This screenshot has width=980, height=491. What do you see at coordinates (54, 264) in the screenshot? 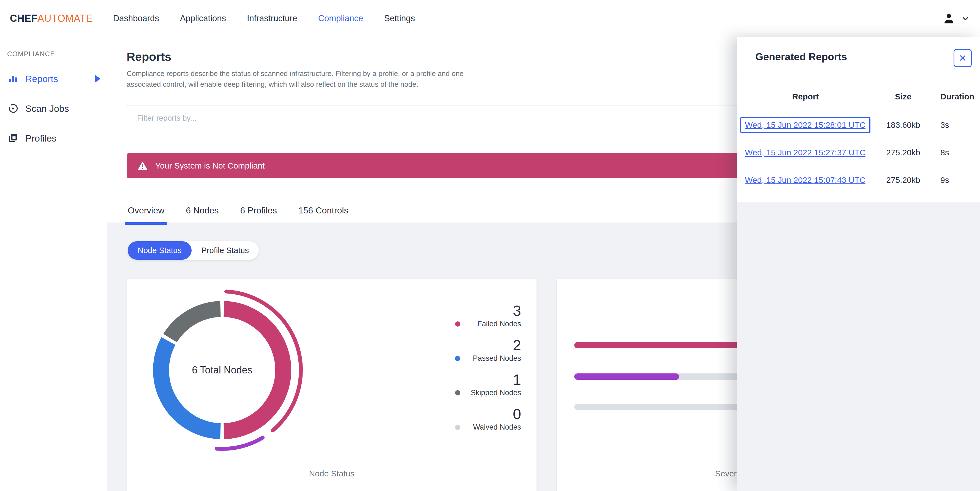
I see `sidebar: COMPLIANCE Reports Scan Jobs Profiles` at bounding box center [54, 264].